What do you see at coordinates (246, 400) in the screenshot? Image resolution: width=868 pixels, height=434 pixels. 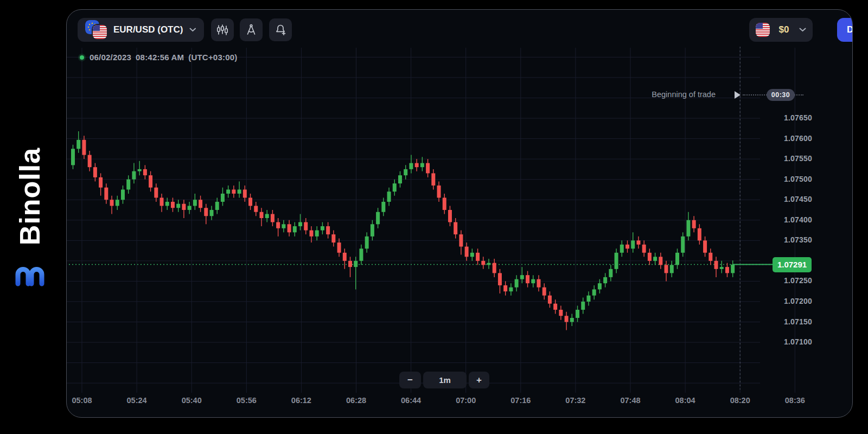 I see `time-axis-label: 05:56` at bounding box center [246, 400].